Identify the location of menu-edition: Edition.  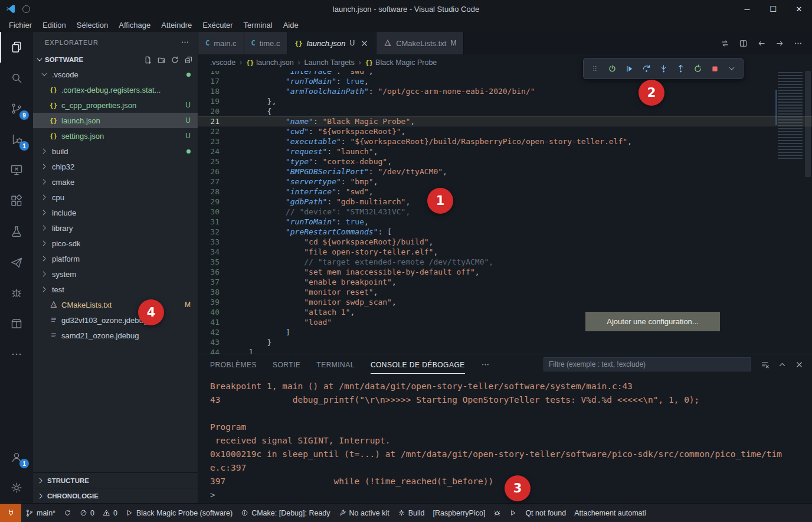
(54, 25).